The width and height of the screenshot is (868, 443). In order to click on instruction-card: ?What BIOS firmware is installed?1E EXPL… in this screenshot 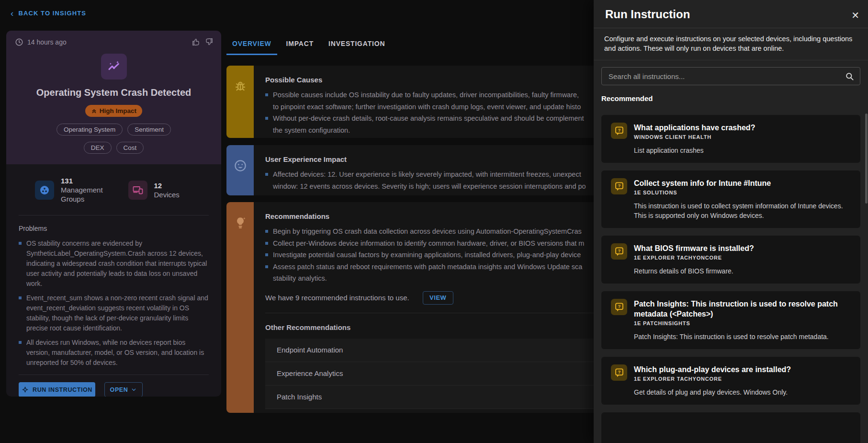, I will do `click(731, 260)`.